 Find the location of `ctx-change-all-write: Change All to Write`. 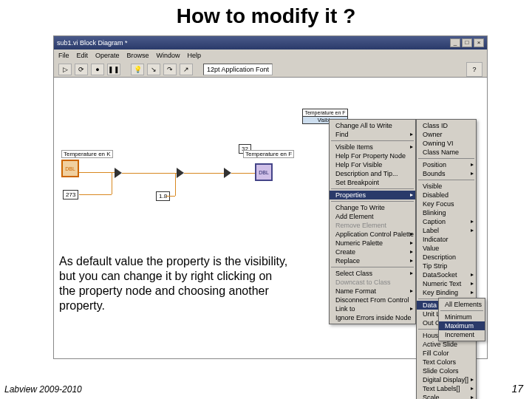

ctx-change-all-write: Change All to Write is located at coordinates (372, 126).